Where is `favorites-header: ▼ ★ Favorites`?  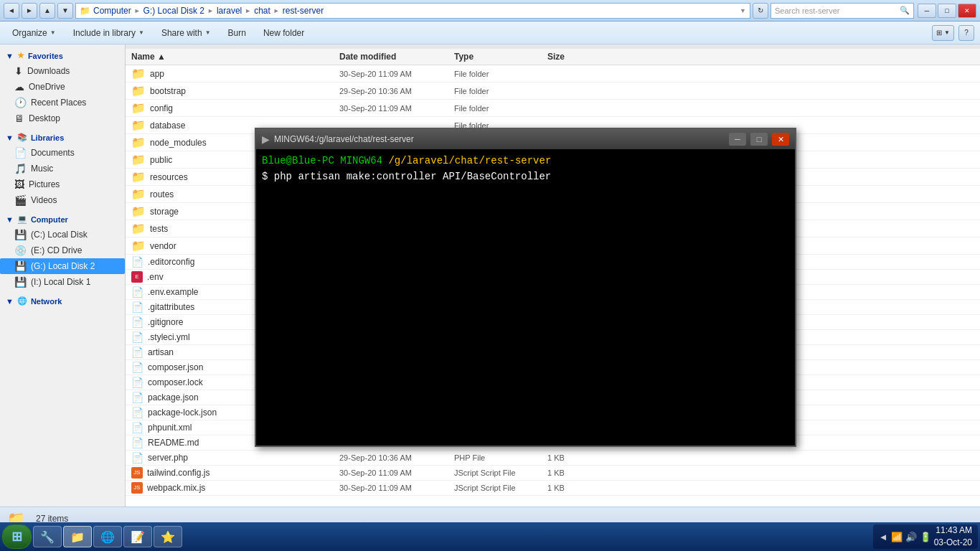
favorites-header: ▼ ★ Favorites is located at coordinates (62, 56).